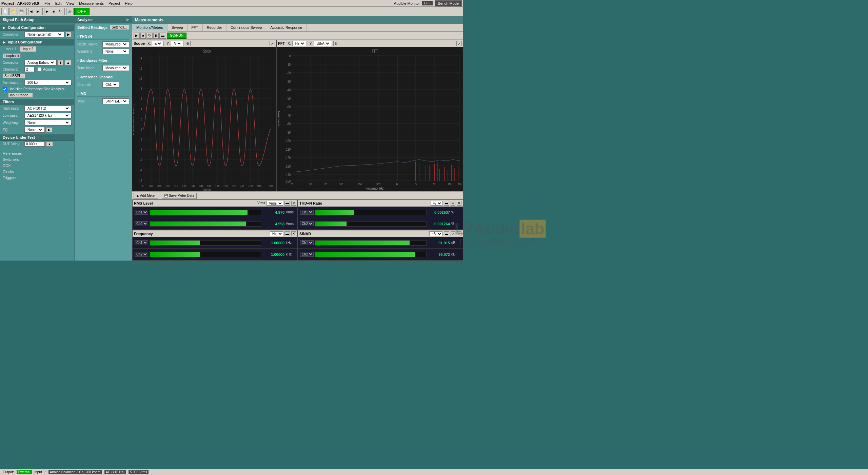 The image size is (868, 475). I want to click on channels-input: 2, so click(29, 69).